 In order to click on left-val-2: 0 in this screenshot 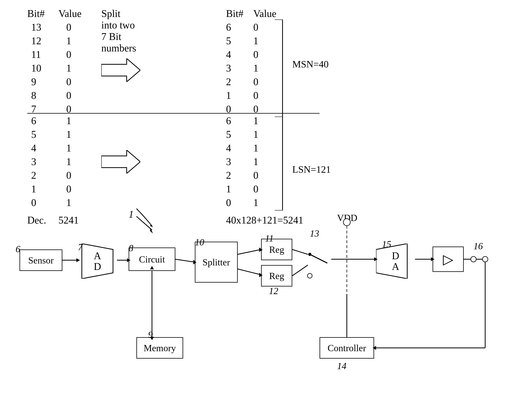, I will do `click(69, 175)`.